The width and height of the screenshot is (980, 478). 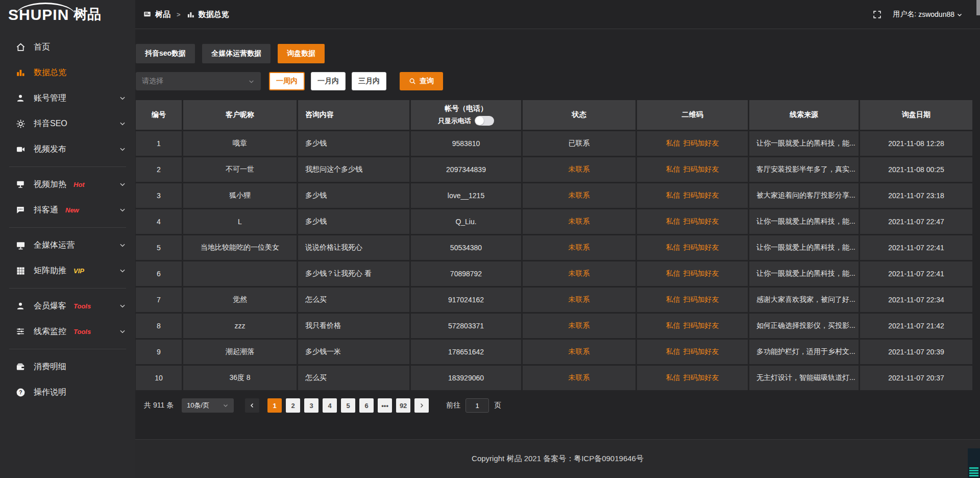 What do you see at coordinates (692, 115) in the screenshot?
I see `column-header-qrcode: 二维码` at bounding box center [692, 115].